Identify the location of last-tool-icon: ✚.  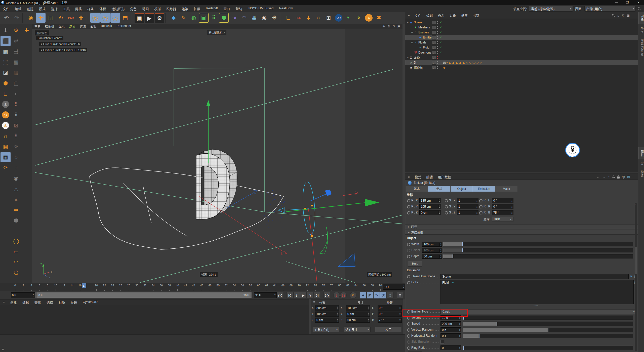
(81, 18).